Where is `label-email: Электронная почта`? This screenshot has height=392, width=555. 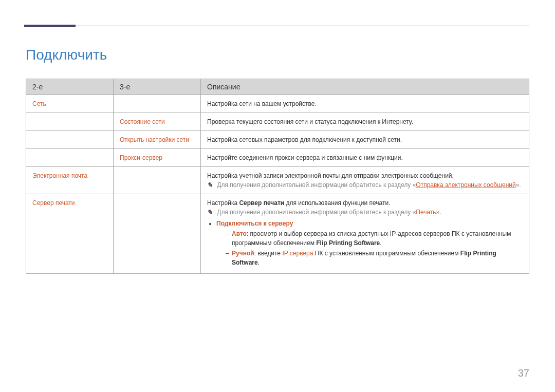 label-email: Электронная почта is located at coordinates (60, 176).